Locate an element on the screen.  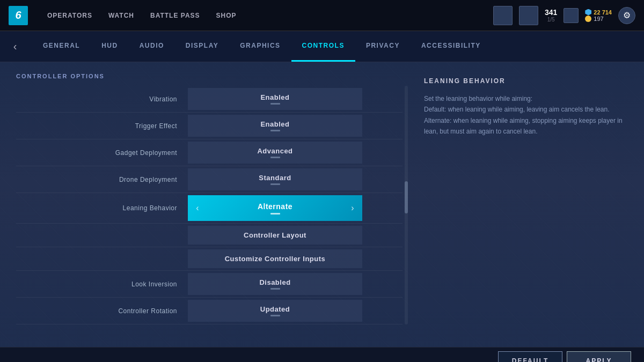
leaning-indicator is located at coordinates (275, 213).